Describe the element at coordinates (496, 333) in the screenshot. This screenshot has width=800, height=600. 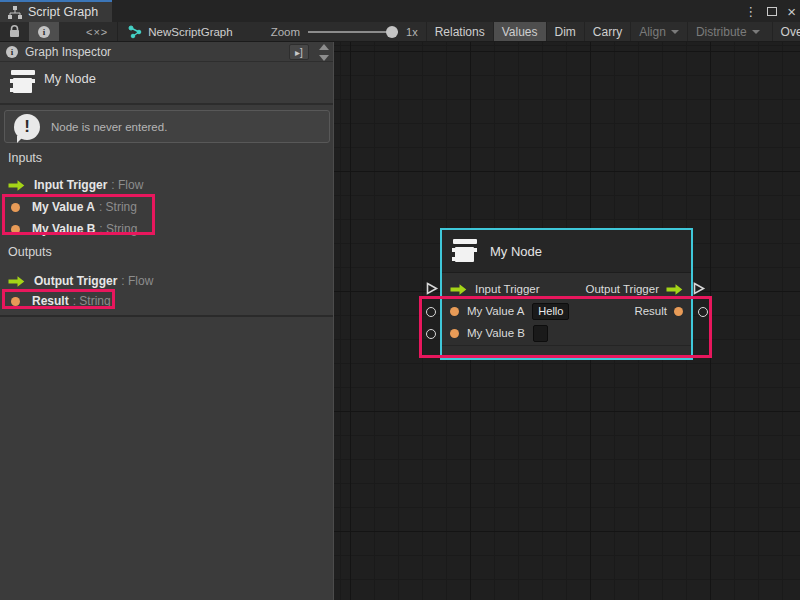
I see `value-b-label: My Value B` at that location.